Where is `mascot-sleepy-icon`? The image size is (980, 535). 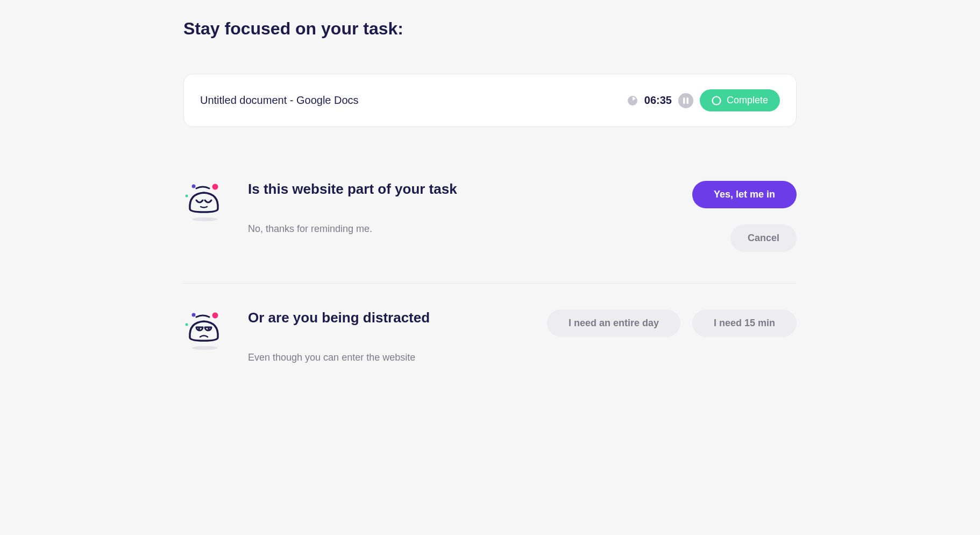
mascot-sleepy-icon is located at coordinates (205, 198).